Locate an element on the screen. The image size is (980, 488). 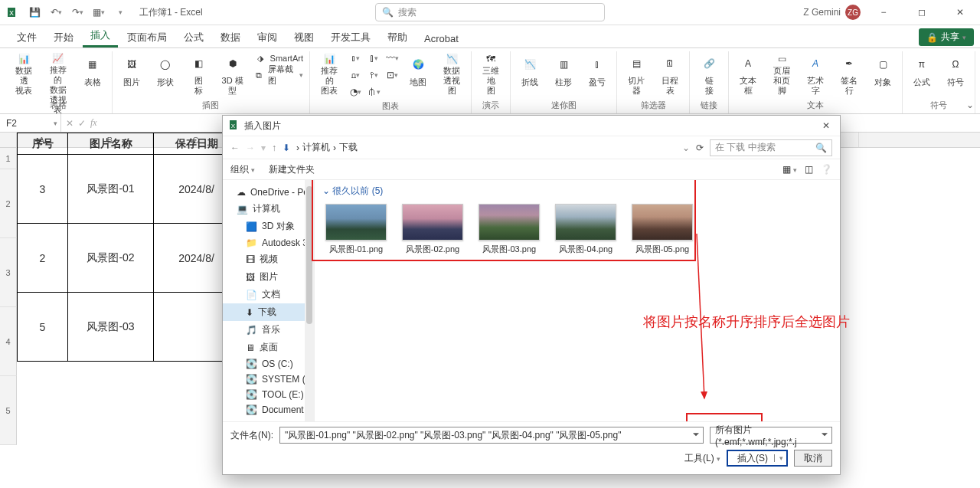
refresh-button: ⟳ is located at coordinates (700, 148).